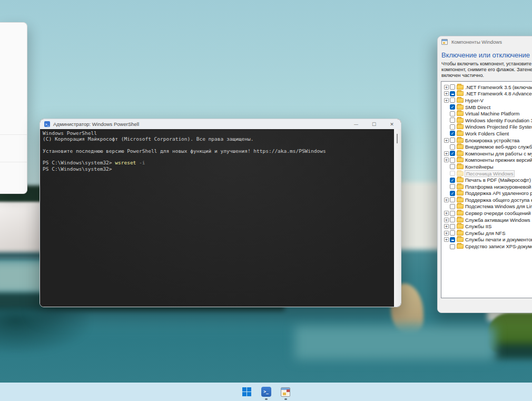 This screenshot has width=532, height=401. I want to click on tree-item: +Компоненты прежних версий, so click(487, 160).